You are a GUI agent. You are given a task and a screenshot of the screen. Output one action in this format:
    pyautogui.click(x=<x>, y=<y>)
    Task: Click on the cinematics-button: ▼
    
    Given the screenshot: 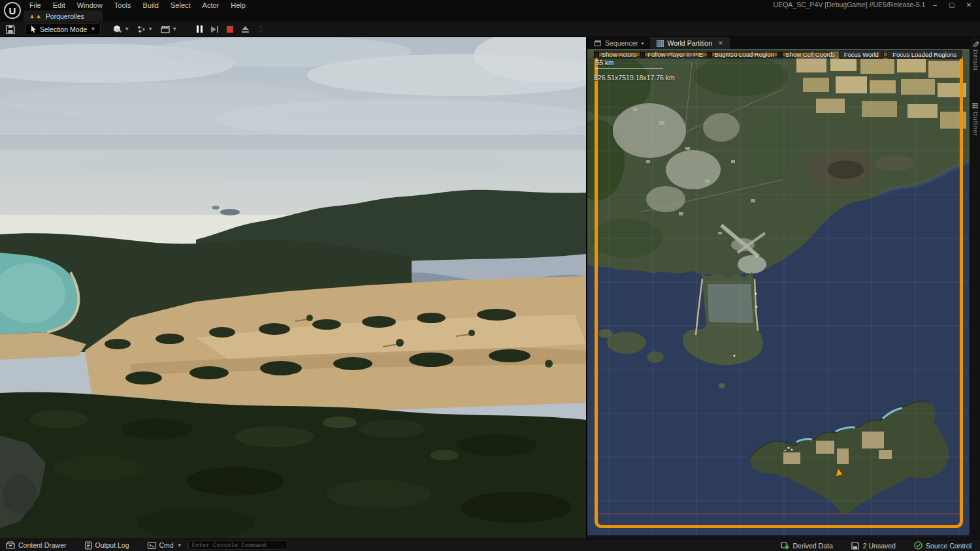 What is the action you would take?
    pyautogui.click(x=169, y=29)
    